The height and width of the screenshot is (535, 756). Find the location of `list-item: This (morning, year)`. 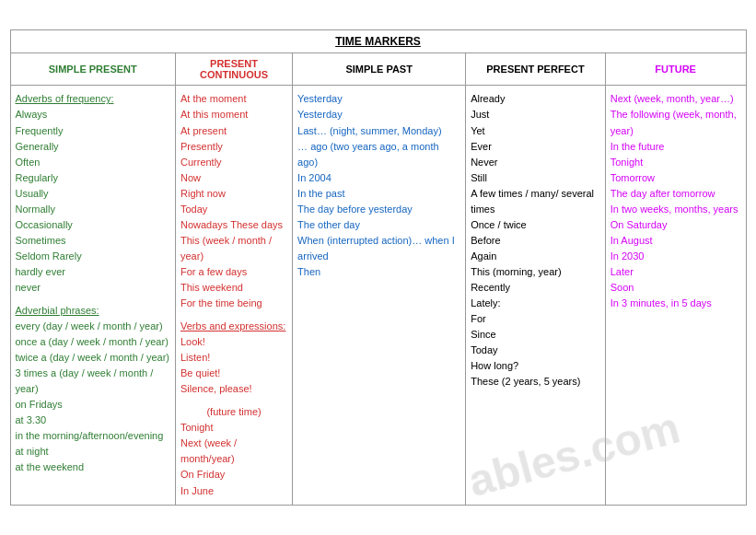

list-item: This (morning, year) is located at coordinates (516, 272).